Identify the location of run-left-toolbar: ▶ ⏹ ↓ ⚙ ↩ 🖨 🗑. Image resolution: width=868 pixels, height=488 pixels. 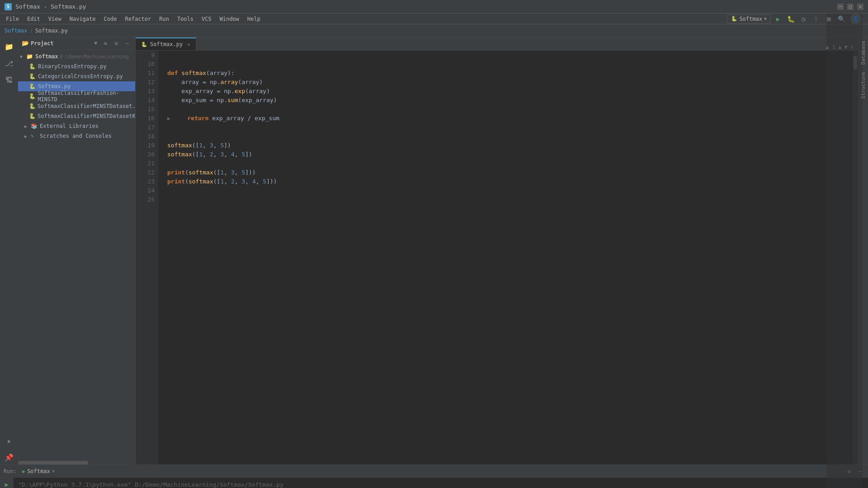
(7, 483).